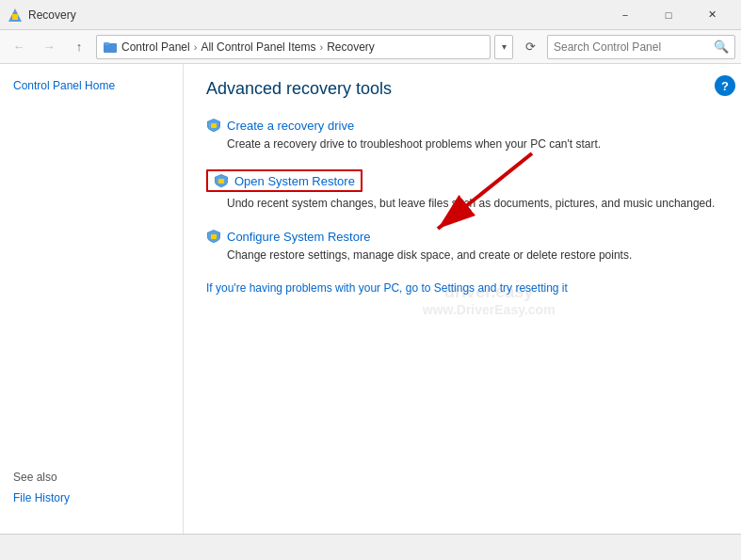 The image size is (741, 560). What do you see at coordinates (371, 547) in the screenshot?
I see `status-bar` at bounding box center [371, 547].